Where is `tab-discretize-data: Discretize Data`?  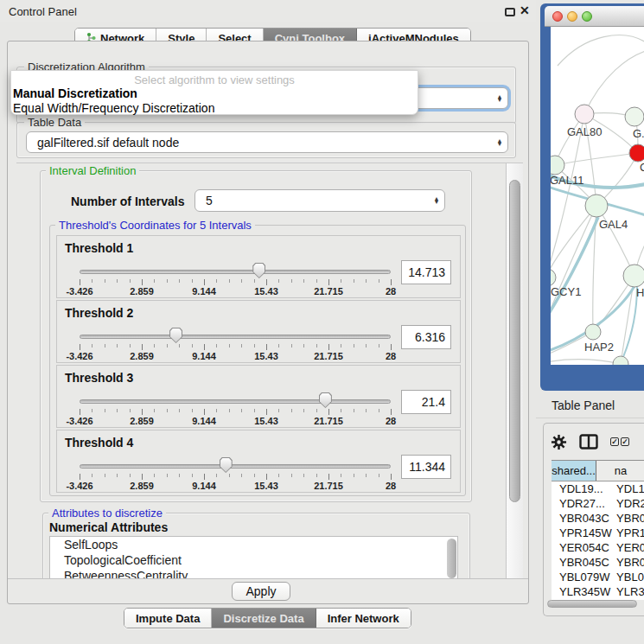
tab-discretize-data: Discretize Data is located at coordinates (264, 618).